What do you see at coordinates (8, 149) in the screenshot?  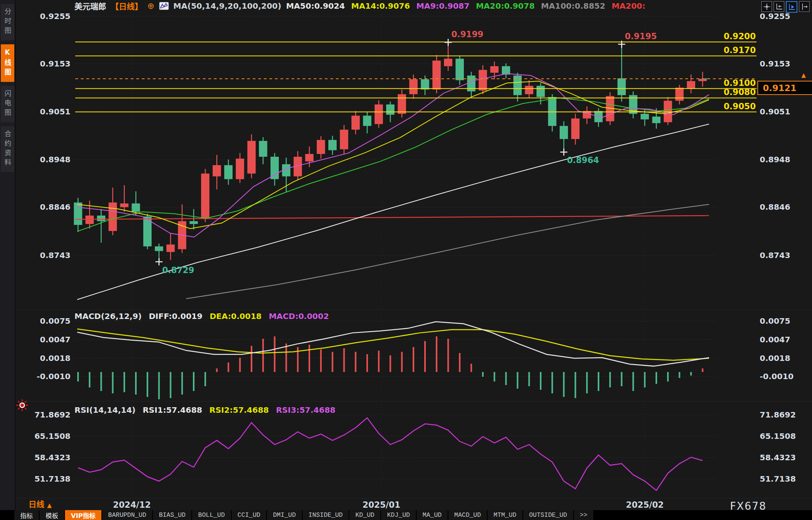 I see `sidebar-item-3: 合约资料` at bounding box center [8, 149].